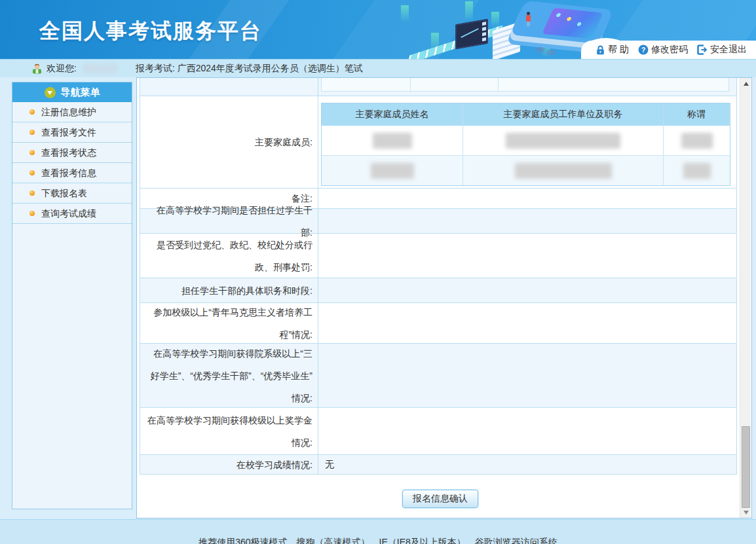 The height and width of the screenshot is (544, 756). What do you see at coordinates (229, 255) in the screenshot?
I see `form-row-label: 是否受到过党纪、政纪、校纪处分或行政、刑事处罚:` at bounding box center [229, 255].